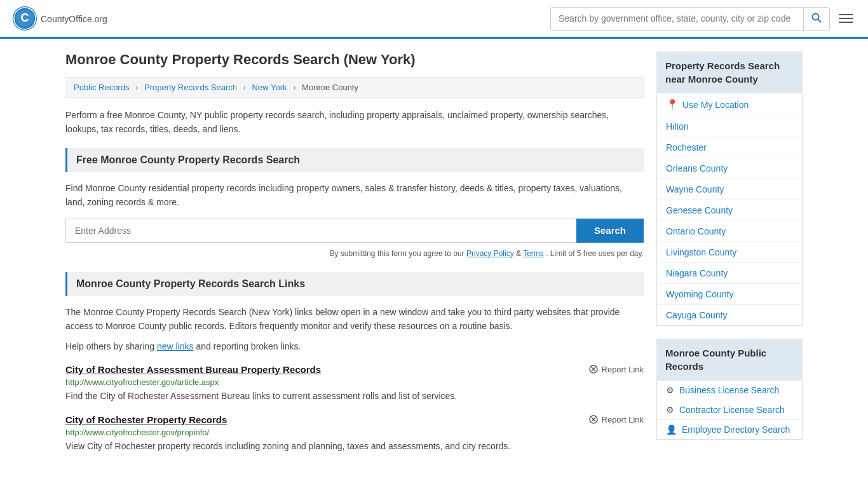 This screenshot has width=868, height=488. I want to click on logo-org: .org, so click(100, 19).